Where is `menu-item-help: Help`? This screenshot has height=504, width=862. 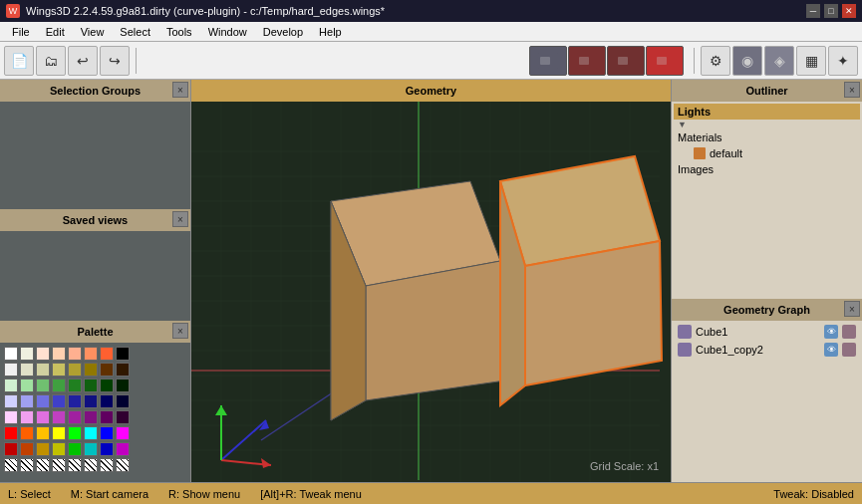
menu-item-help: Help is located at coordinates (331, 32).